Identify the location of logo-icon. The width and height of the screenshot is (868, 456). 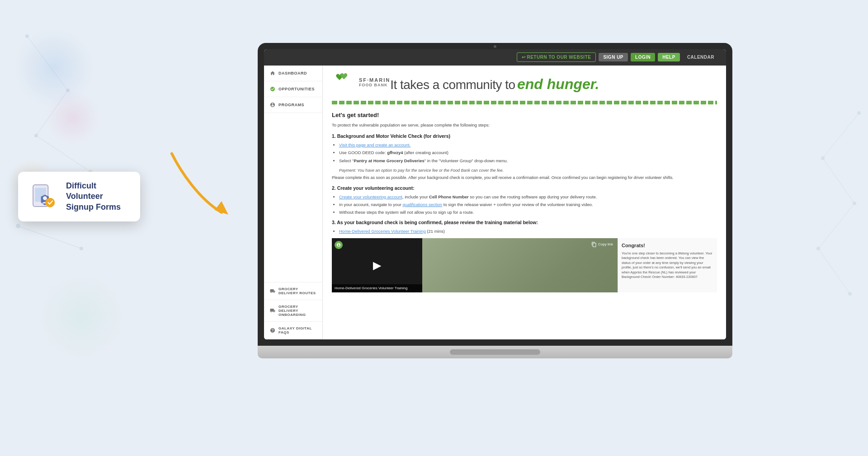
(343, 82).